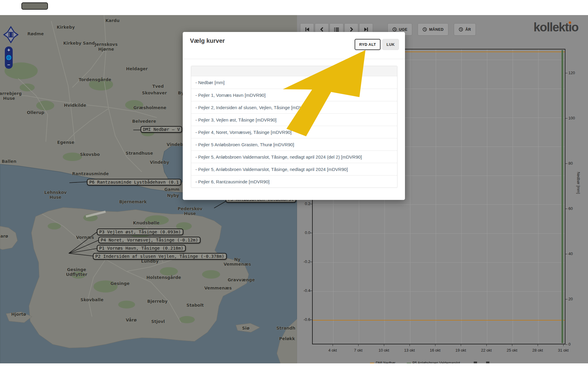 The height and width of the screenshot is (392, 588). What do you see at coordinates (465, 30) in the screenshot?
I see `range-button-år: ÅR` at bounding box center [465, 30].